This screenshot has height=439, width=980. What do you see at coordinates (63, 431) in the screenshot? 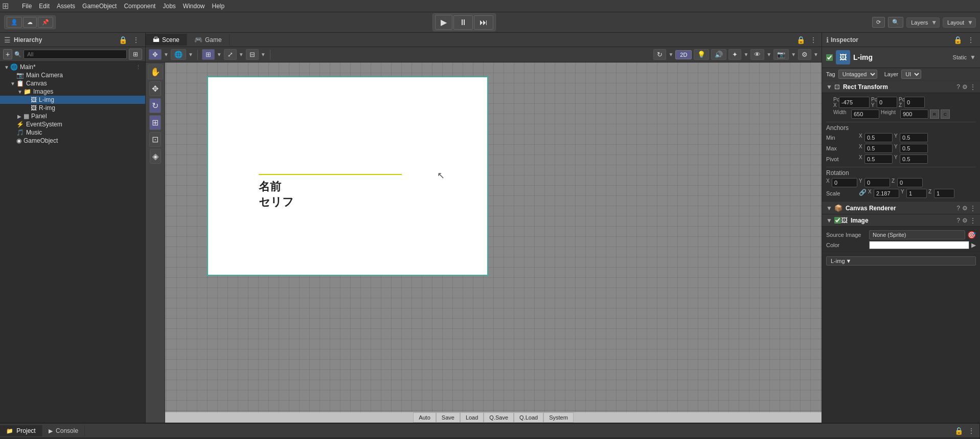
I see `tab-console: ▶ Console` at bounding box center [63, 431].